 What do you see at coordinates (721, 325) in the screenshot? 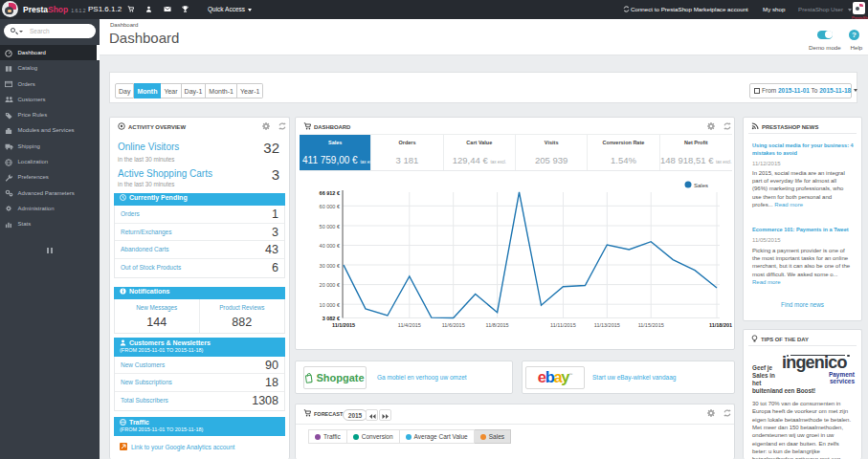
I see `svg-text: 11/18/201` at bounding box center [721, 325].